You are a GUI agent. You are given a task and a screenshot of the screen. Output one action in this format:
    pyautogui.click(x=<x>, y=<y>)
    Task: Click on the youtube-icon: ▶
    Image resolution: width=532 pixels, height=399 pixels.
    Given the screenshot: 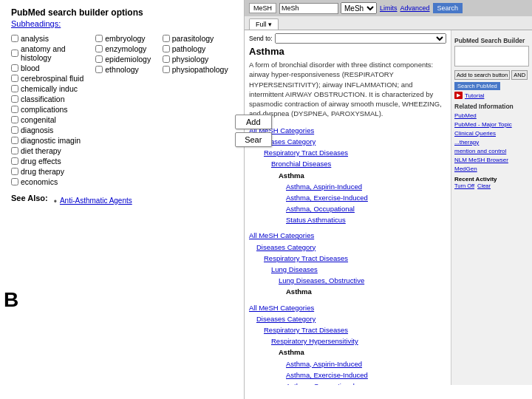 What is the action you would take?
    pyautogui.click(x=458, y=95)
    